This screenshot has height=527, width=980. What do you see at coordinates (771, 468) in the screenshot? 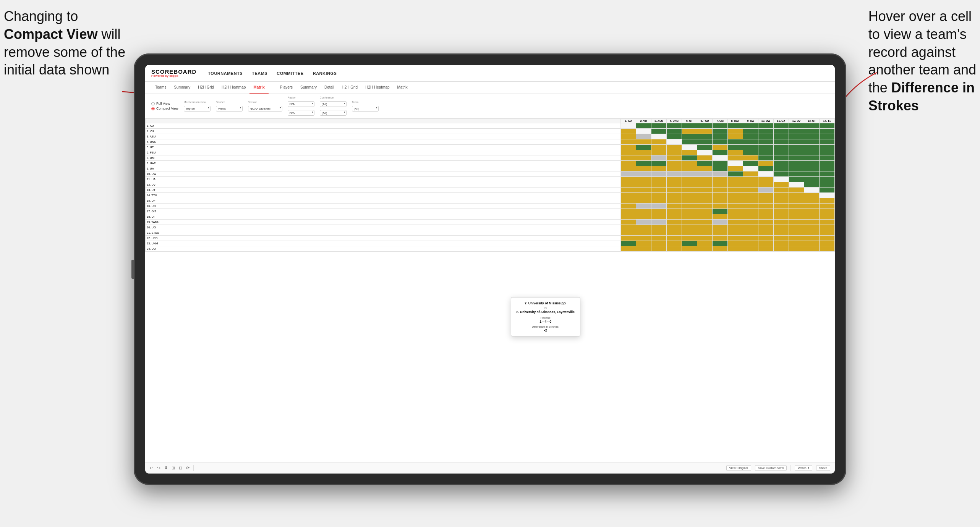
I see `save-custom-button: Save Custom View` at bounding box center [771, 468].